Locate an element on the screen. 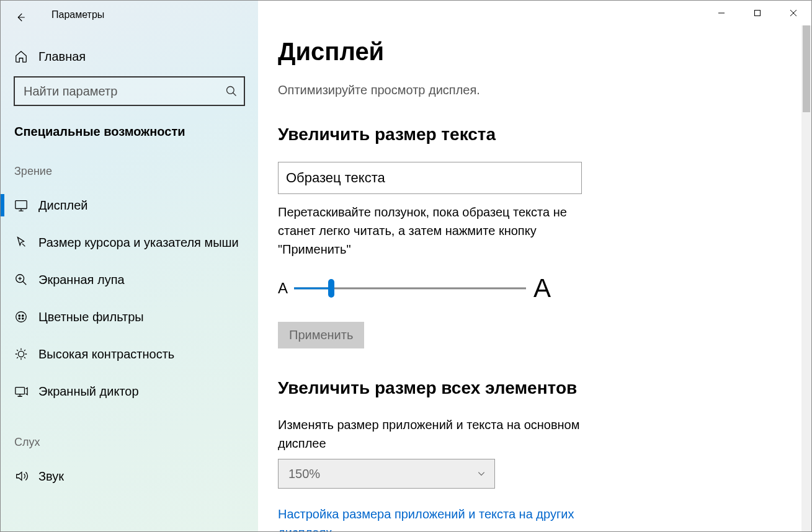  home-icon is located at coordinates (21, 56).